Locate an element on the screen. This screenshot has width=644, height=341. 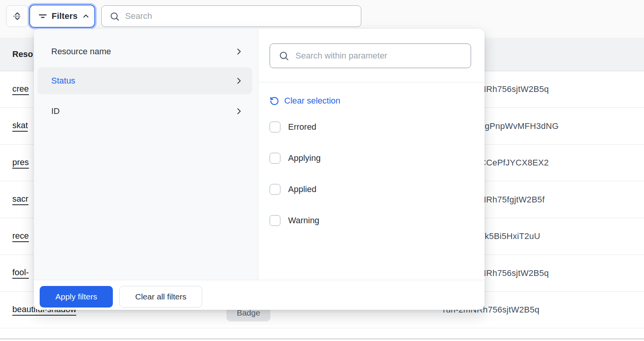
resource-link: skat is located at coordinates (20, 126).